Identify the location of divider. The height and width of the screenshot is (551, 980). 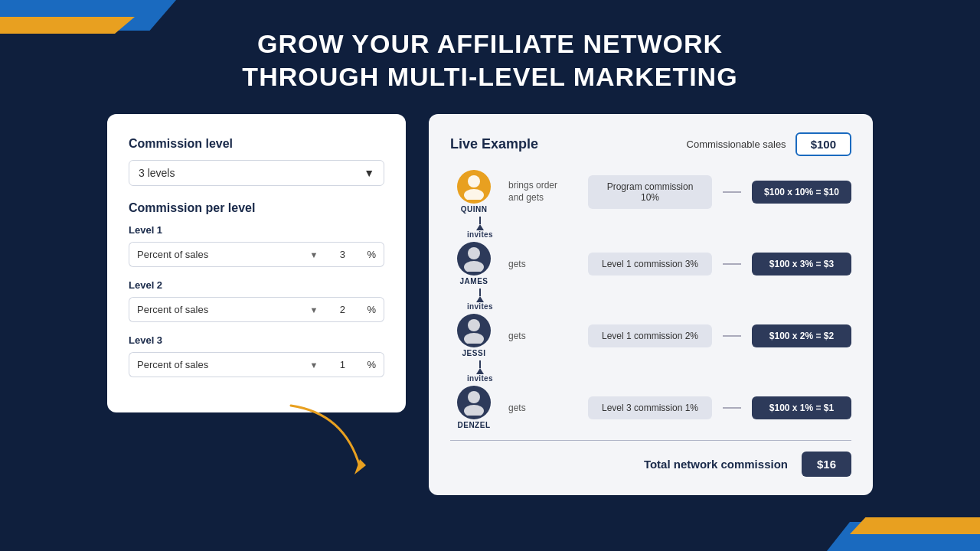
(651, 441).